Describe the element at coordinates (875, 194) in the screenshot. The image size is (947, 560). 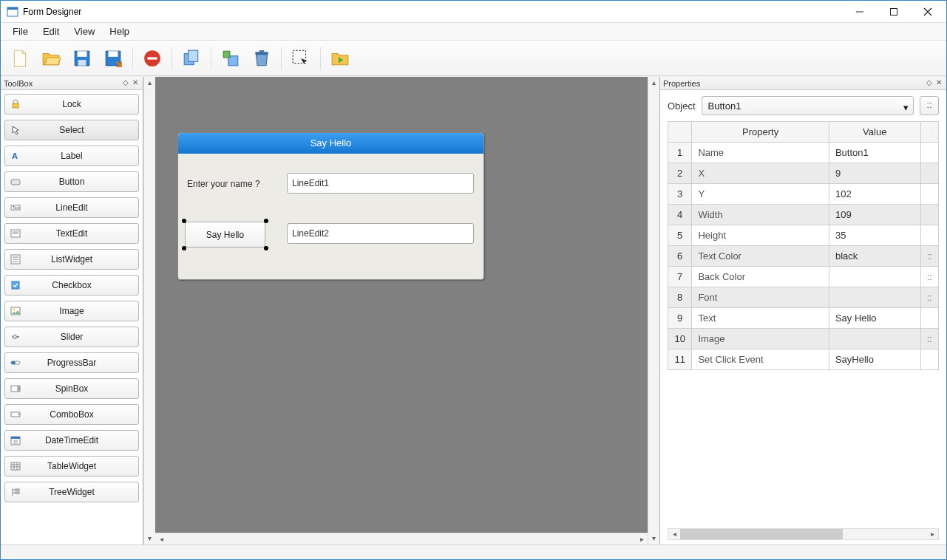
I see `property-value: 102` at that location.